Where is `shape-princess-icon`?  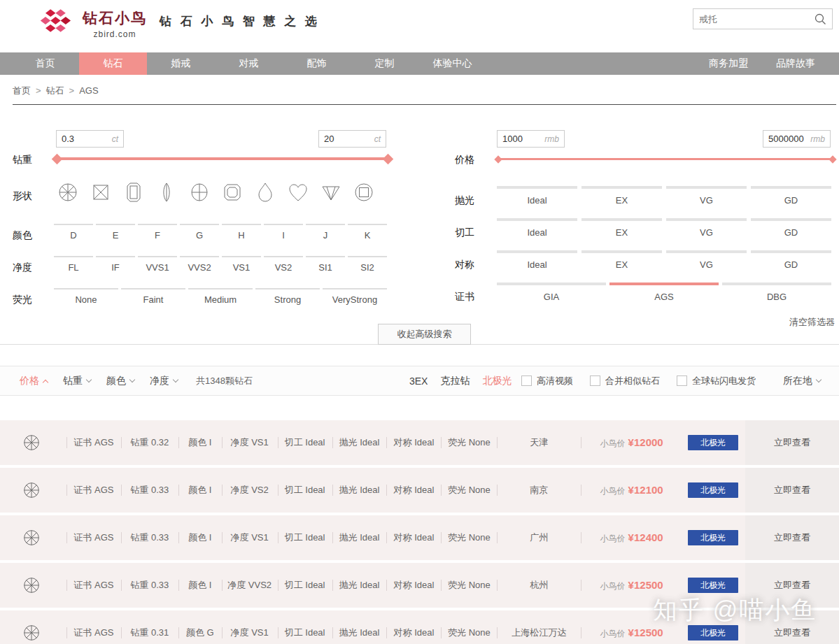
shape-princess-icon is located at coordinates (101, 192).